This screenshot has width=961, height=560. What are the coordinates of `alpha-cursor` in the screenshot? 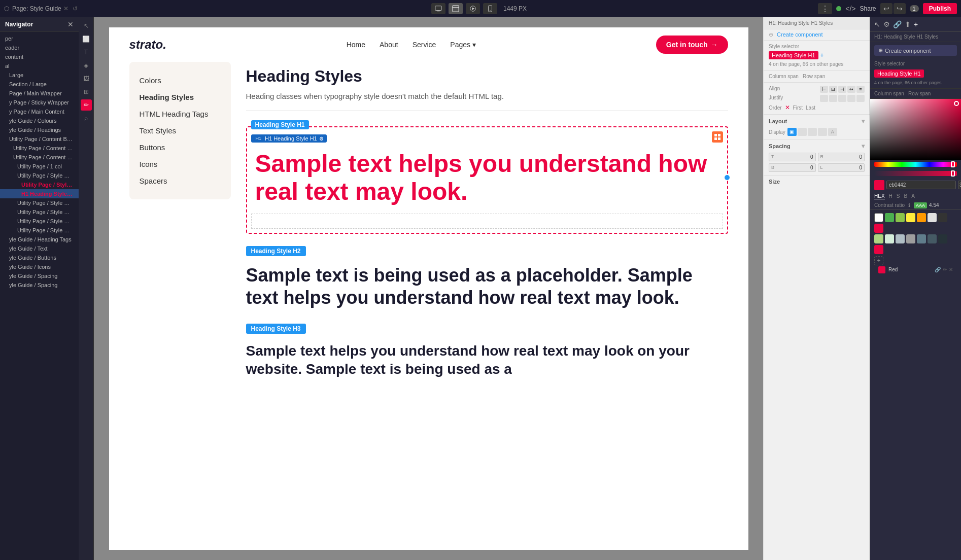 It's located at (953, 173).